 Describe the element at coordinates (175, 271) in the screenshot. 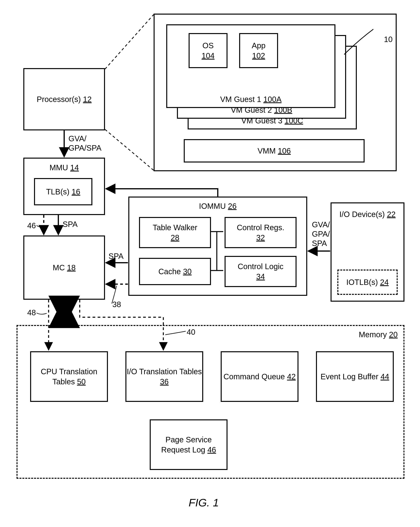

I see `cache-label: Cache 30` at that location.